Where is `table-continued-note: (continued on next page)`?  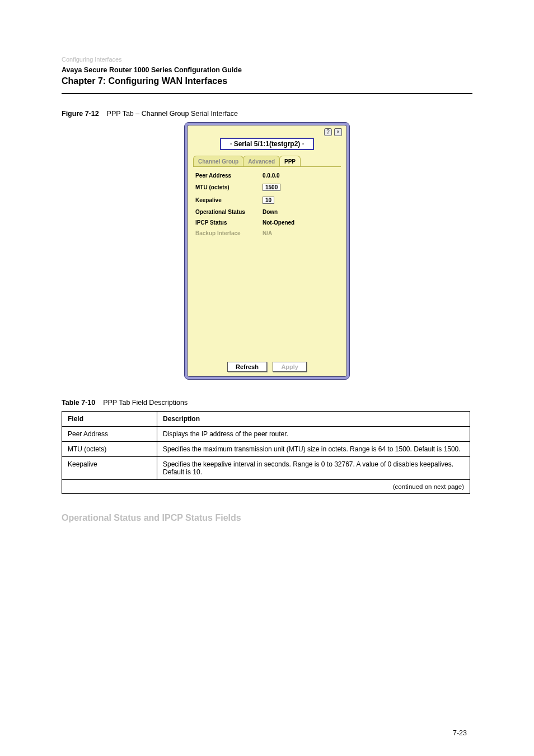
table-continued-note: (continued on next page) is located at coordinates (266, 487).